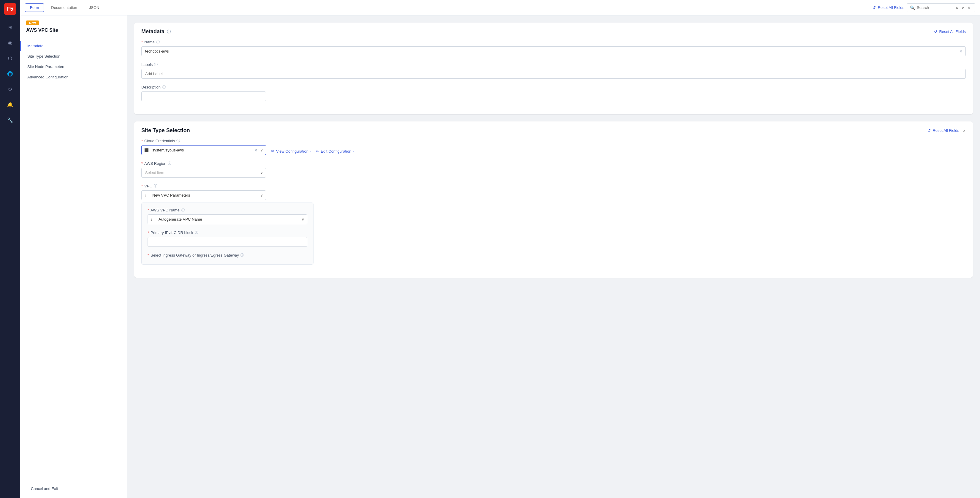 The width and height of the screenshot is (980, 498). What do you see at coordinates (957, 8) in the screenshot?
I see `search-prev-button: ∧` at bounding box center [957, 8].